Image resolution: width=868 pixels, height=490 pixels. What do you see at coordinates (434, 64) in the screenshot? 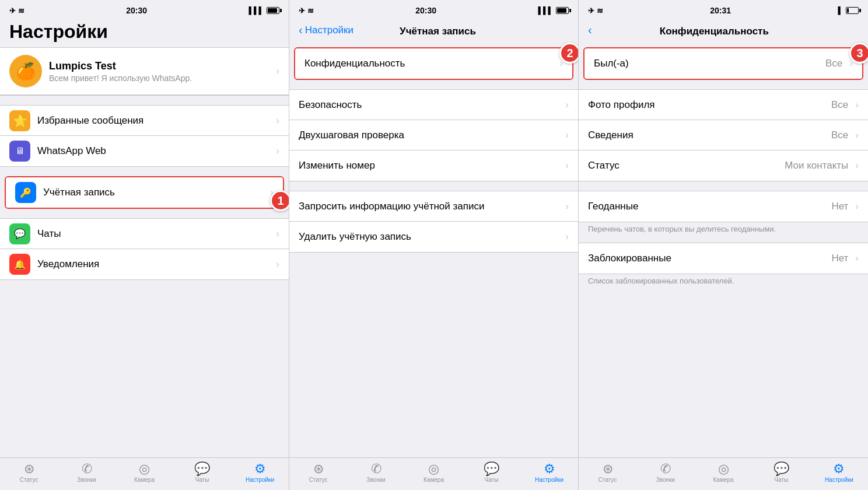
I see `list-item-privacy: Конфиденциальность ›` at bounding box center [434, 64].